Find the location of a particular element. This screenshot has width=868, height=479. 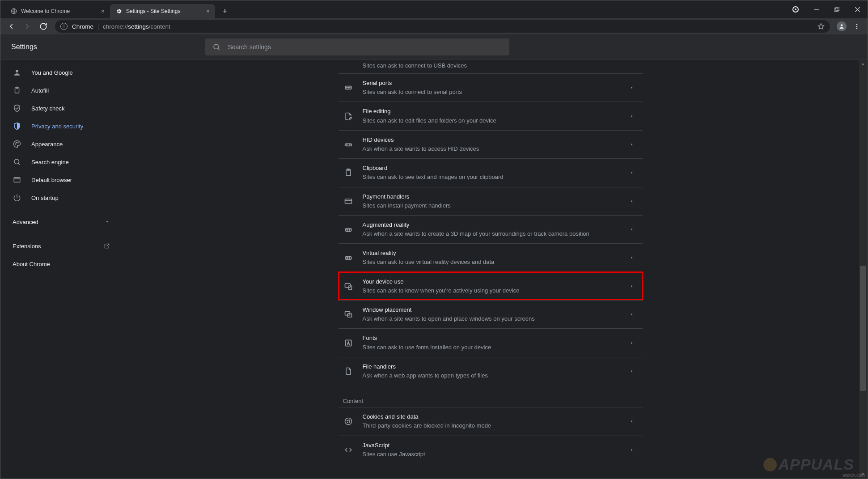

omnibox: i Chrome chrome://settings/content is located at coordinates (443, 26).